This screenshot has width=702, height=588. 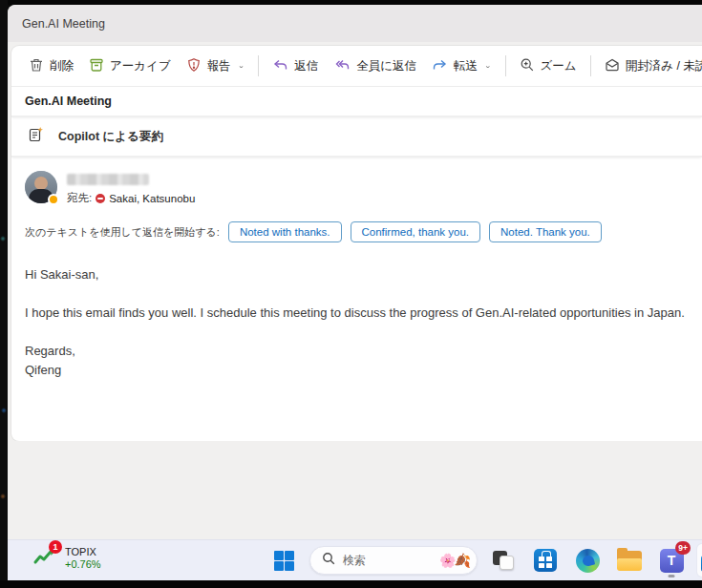 I want to click on archive-label: アーカイブ, so click(x=140, y=67).